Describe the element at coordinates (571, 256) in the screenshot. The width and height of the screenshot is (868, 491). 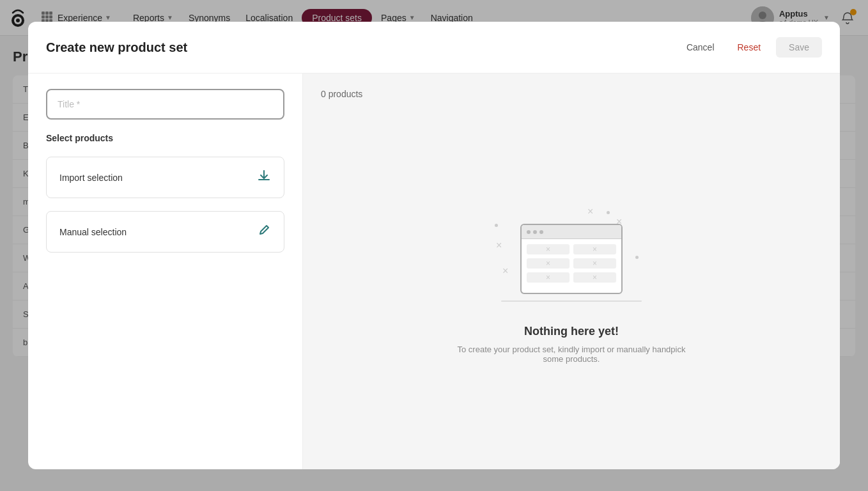
I see `illustration-graphic: × × × ×` at that location.